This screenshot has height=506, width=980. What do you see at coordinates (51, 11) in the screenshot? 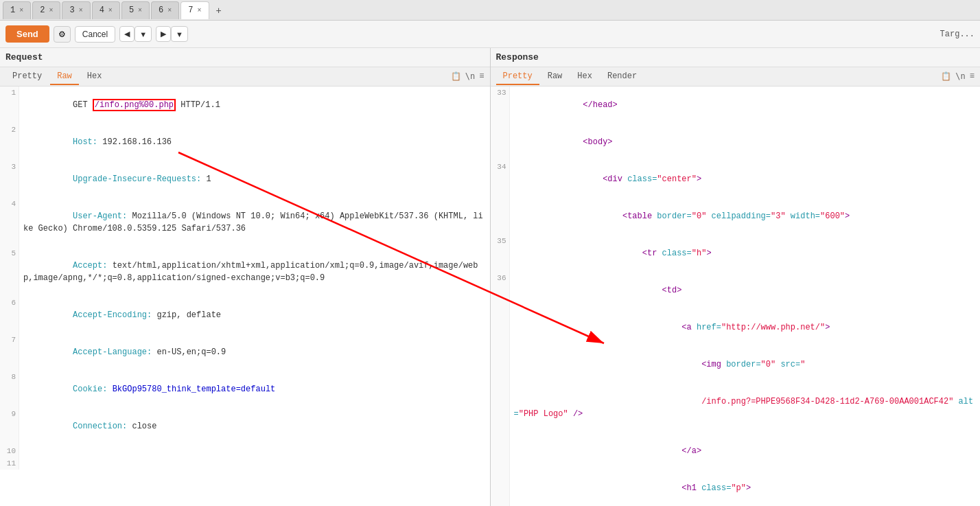
I see `tab-close-2: ×` at bounding box center [51, 11].